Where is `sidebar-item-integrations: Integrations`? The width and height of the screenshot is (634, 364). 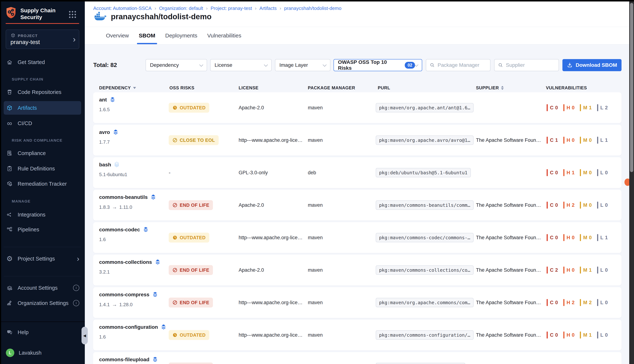 sidebar-item-integrations: Integrations is located at coordinates (43, 214).